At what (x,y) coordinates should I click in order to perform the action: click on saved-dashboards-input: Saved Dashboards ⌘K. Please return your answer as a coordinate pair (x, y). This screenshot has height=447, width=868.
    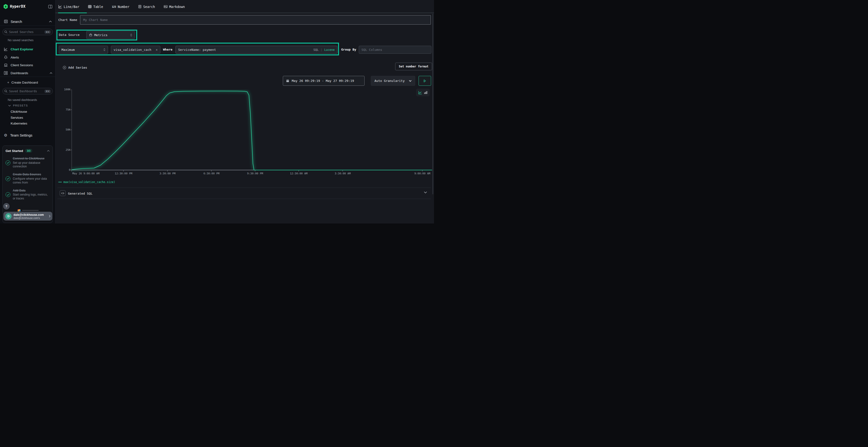
    Looking at the image, I should click on (28, 91).